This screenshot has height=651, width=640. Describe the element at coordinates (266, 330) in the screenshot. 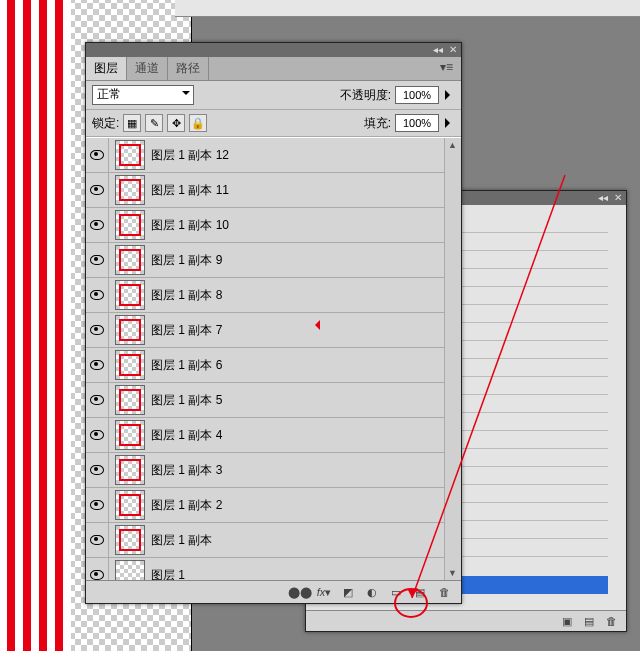

I see `layer-row: 图层 1 副本 7` at that location.